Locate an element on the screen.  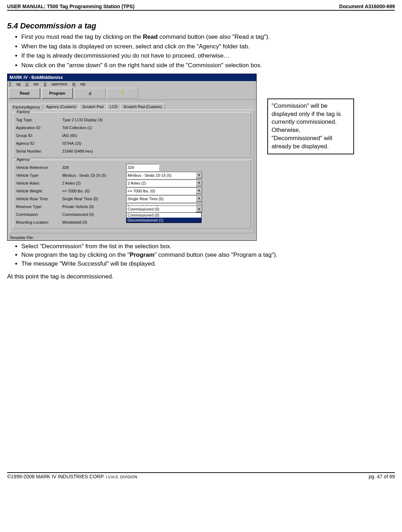
toolbar: Read Program ? is located at coordinates (132, 93).